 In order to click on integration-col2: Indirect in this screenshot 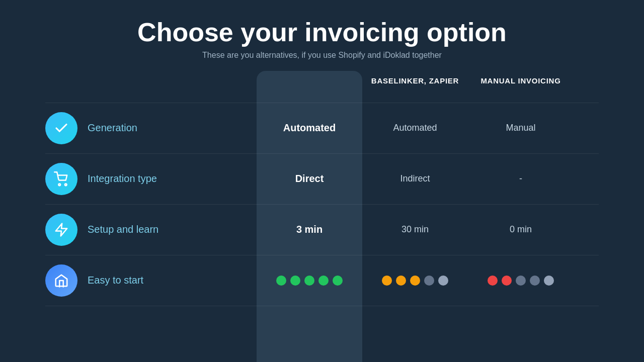, I will do `click(415, 179)`.